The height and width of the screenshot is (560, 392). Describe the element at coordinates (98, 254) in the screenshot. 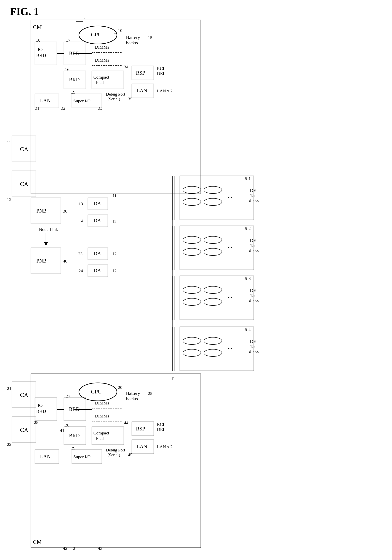

I see `da-23: DA` at that location.